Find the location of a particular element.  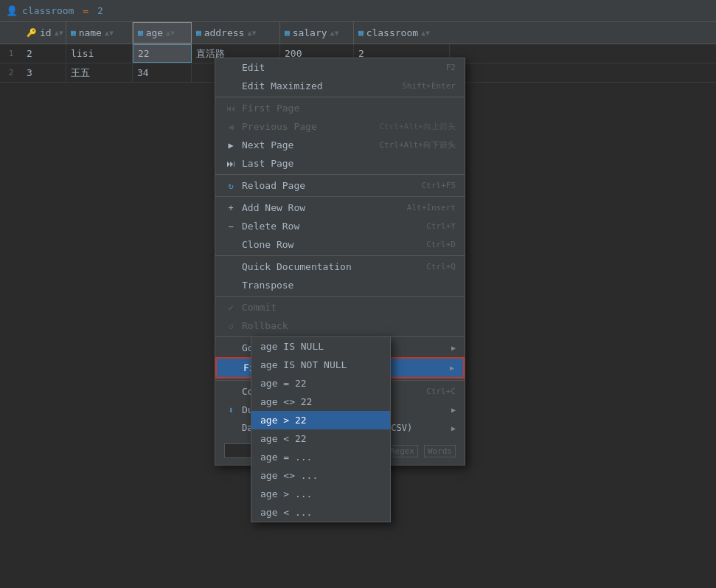

menu-item-rollback: ↺ Rollback is located at coordinates (340, 326).